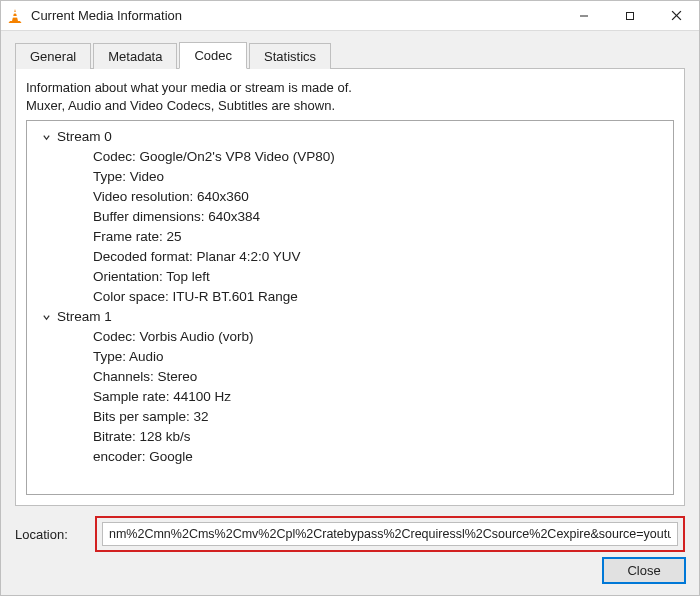 This screenshot has height=596, width=700. Describe the element at coordinates (390, 534) in the screenshot. I see `location-highlight` at that location.